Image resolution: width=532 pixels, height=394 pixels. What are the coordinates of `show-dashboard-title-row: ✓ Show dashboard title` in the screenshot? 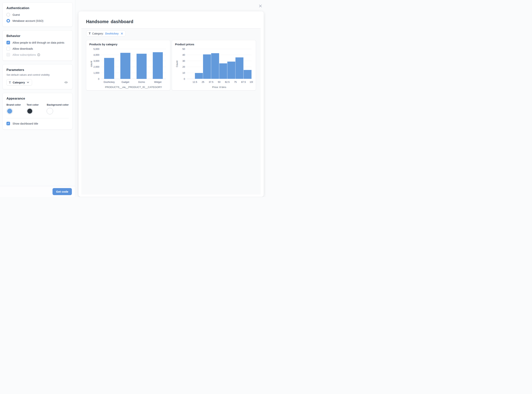 It's located at (38, 124).